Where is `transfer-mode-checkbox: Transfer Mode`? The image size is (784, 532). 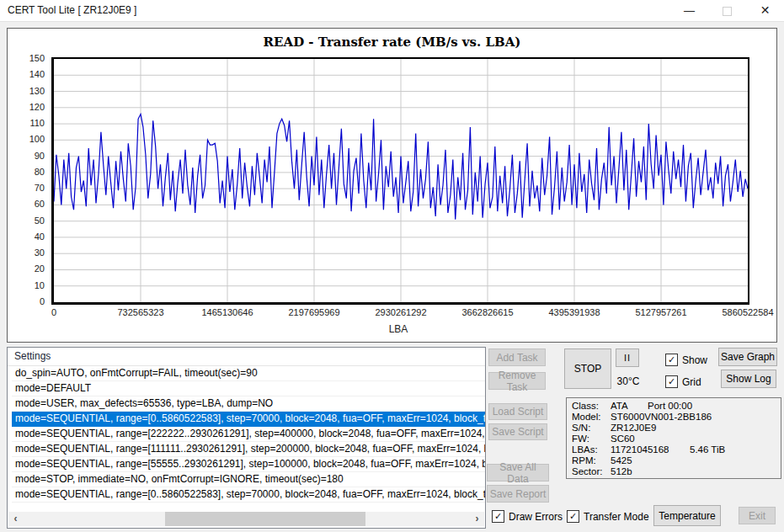
transfer-mode-checkbox: Transfer Mode is located at coordinates (608, 517).